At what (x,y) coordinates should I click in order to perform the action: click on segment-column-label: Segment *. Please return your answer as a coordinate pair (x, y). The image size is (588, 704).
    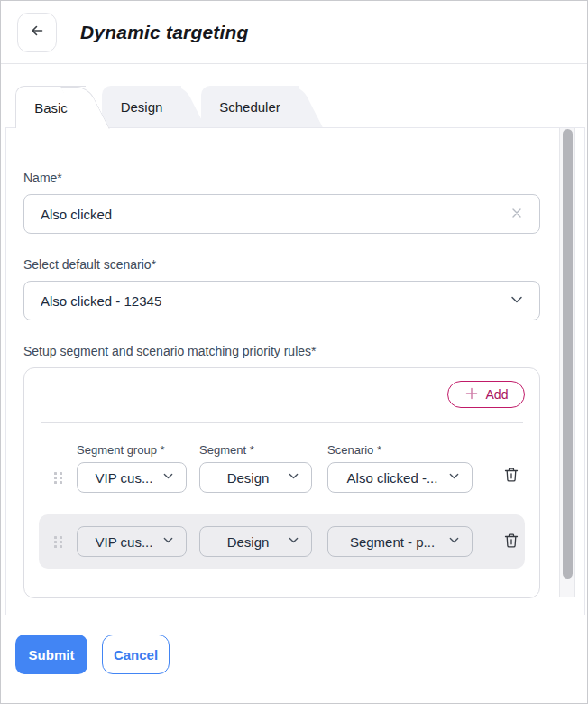
    Looking at the image, I should click on (256, 449).